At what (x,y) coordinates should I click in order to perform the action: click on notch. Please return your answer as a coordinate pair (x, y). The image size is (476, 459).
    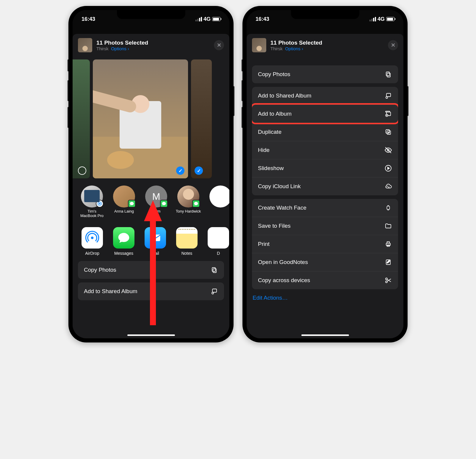
    Looking at the image, I should click on (325, 15).